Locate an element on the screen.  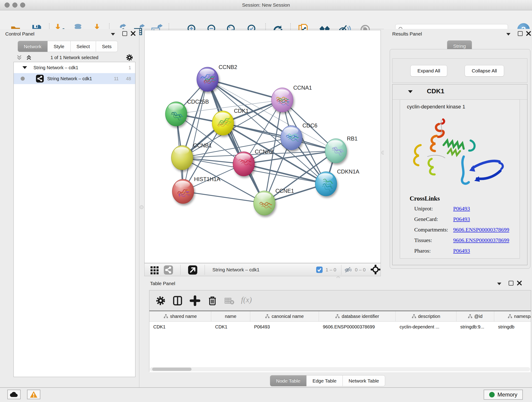
memory-button: Memory is located at coordinates (503, 395).